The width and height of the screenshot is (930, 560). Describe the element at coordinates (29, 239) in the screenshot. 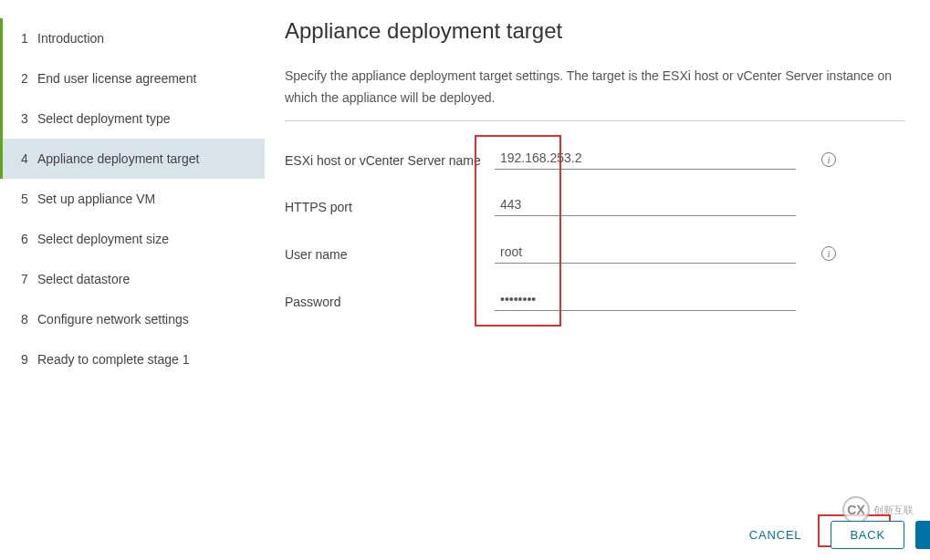

I see `step-number: 6` at that location.